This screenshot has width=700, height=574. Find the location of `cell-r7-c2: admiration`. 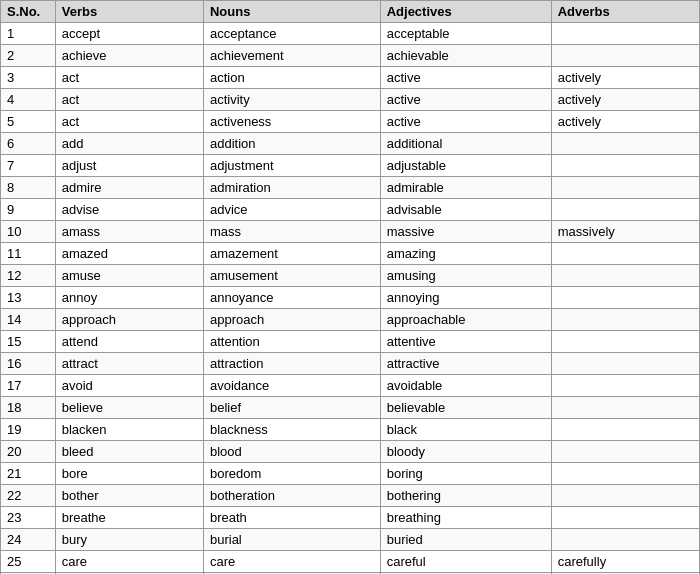

cell-r7-c2: admiration is located at coordinates (292, 188).